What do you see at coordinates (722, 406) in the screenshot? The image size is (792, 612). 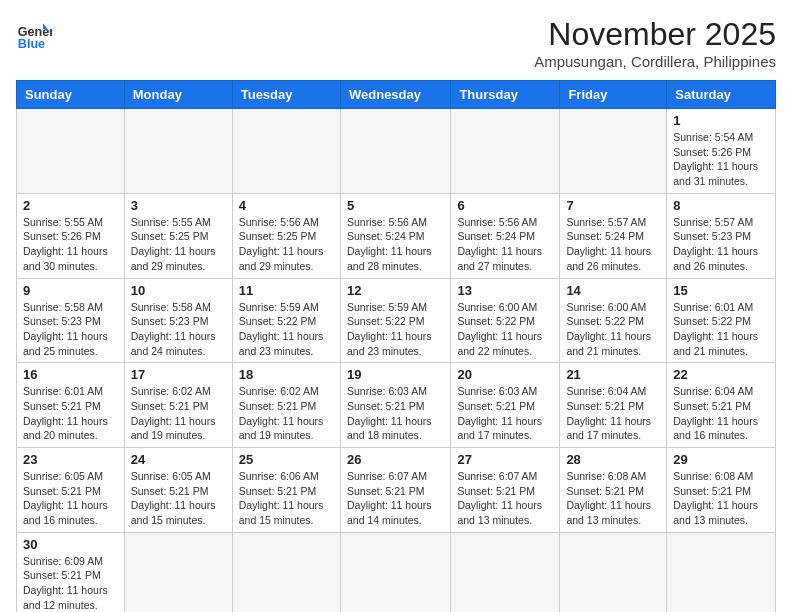 I see `table-row: 22Sunrise: 6:04 AM Sunset: 5:21 PM Dayli…` at bounding box center [722, 406].